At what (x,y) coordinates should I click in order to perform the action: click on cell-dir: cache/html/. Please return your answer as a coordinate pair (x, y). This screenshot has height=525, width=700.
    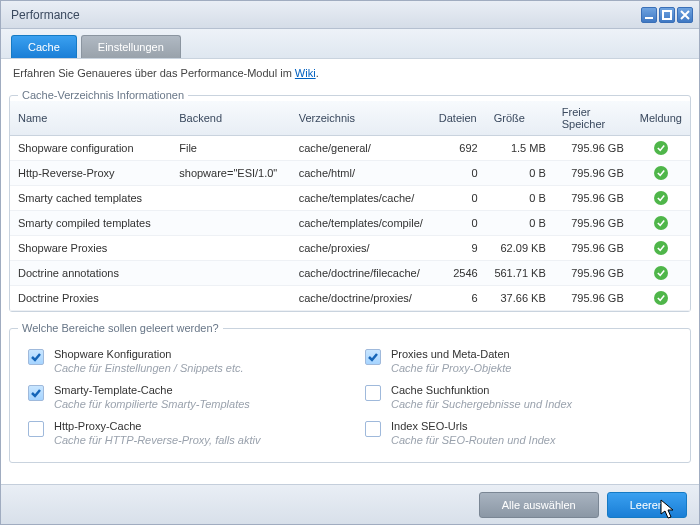
    Looking at the image, I should click on (361, 174).